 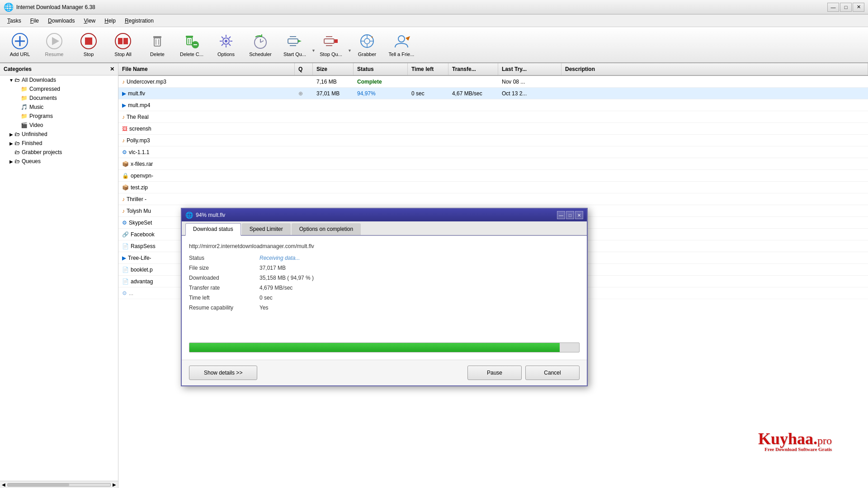 I want to click on col-timeleft: Time left, so click(x=428, y=69).